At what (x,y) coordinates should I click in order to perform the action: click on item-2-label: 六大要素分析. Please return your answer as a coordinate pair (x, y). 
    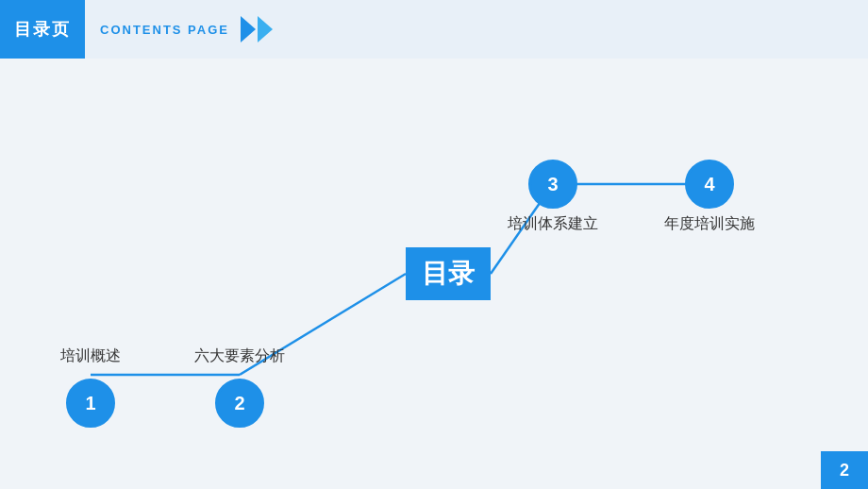
    Looking at the image, I should click on (240, 357).